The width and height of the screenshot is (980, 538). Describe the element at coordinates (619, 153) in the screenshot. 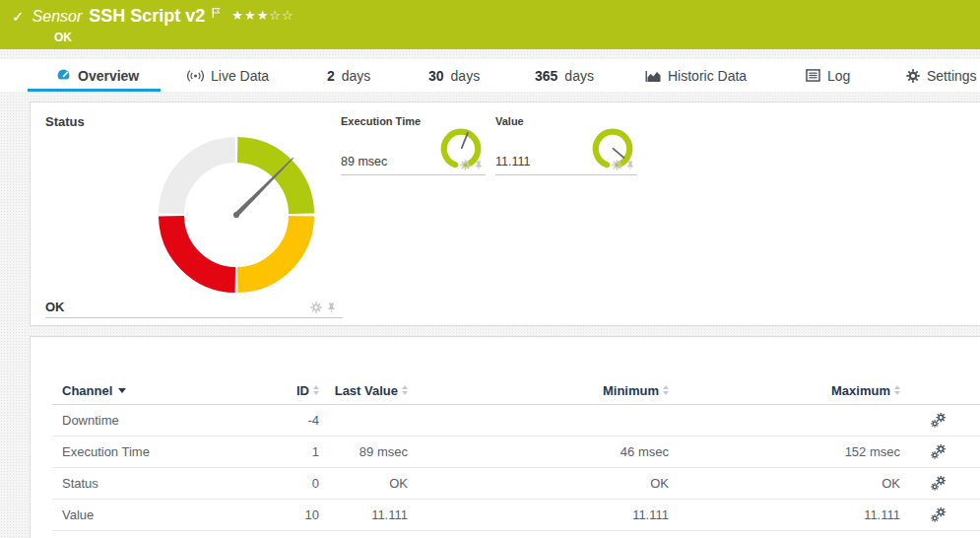

I see `gauge-needle` at that location.